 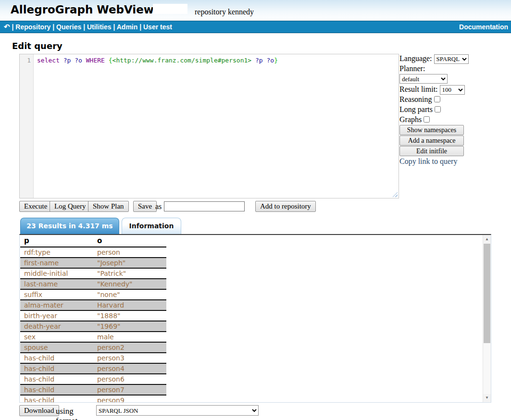 I want to click on namespace-buttons: Show namespacesAdd a namespaceEdit initf…, so click(x=432, y=140).